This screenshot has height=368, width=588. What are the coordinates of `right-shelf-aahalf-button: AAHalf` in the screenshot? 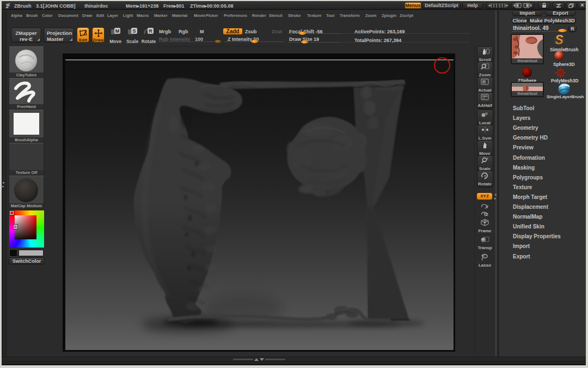 It's located at (485, 100).